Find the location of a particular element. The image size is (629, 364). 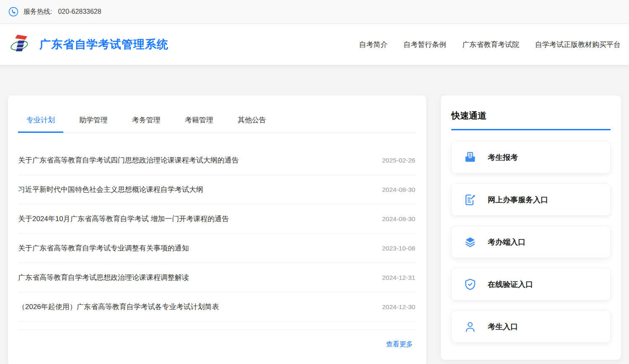

topbar: 服务热线: 020-62833628 is located at coordinates (314, 12).